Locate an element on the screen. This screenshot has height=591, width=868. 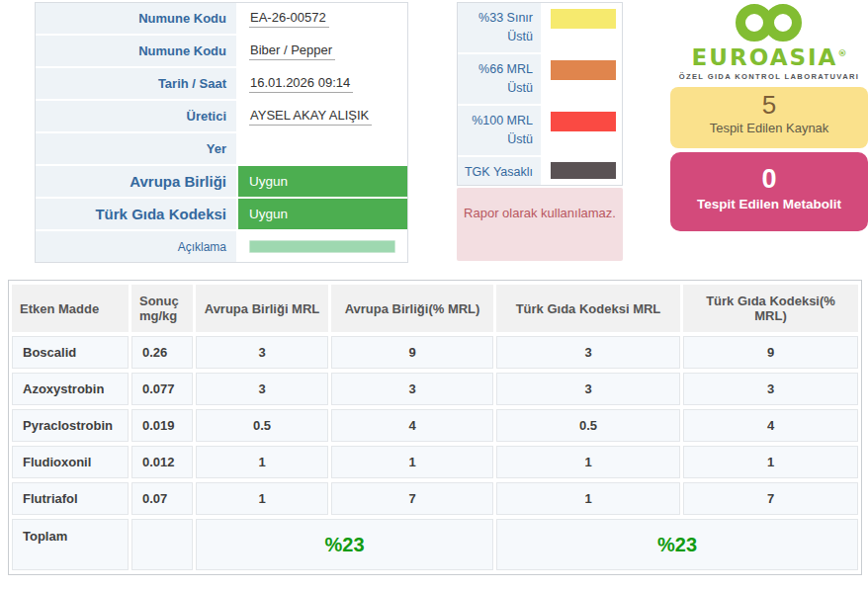
place-label: Yer is located at coordinates (136, 148).